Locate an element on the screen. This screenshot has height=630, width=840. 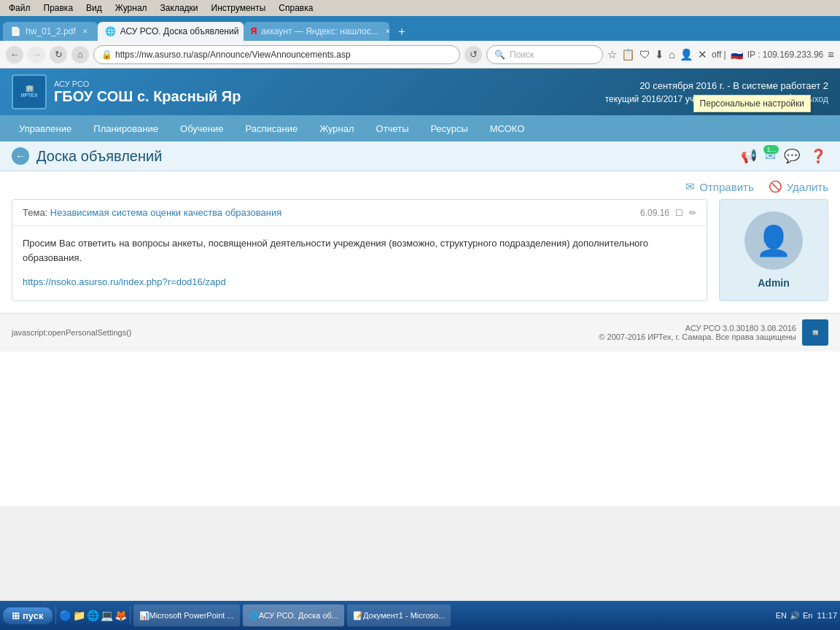
tab-label-yandex: аккаунт — Яндекс: нашлос... is located at coordinates (319, 31).